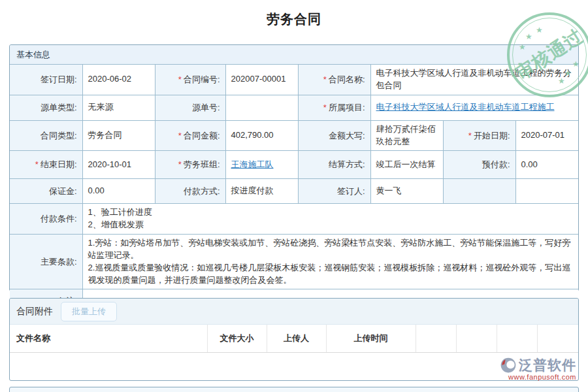  Describe the element at coordinates (46, 220) in the screenshot. I see `field-label: 付款条件:` at that location.